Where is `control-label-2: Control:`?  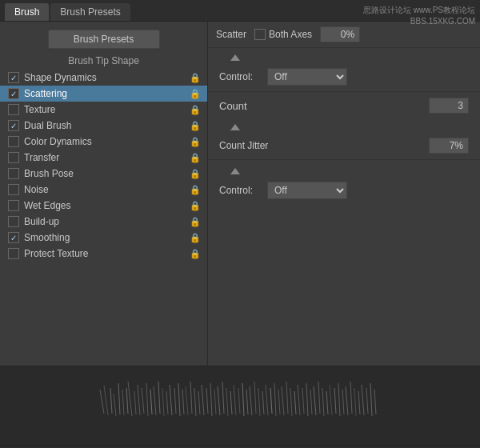 control-label-2: Control: is located at coordinates (243, 190).